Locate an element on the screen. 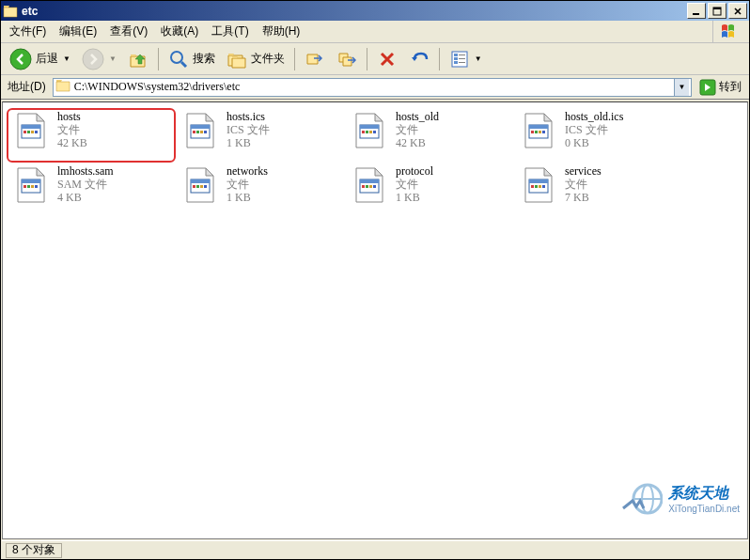 The image size is (750, 560). folder-icon is located at coordinates (10, 11).